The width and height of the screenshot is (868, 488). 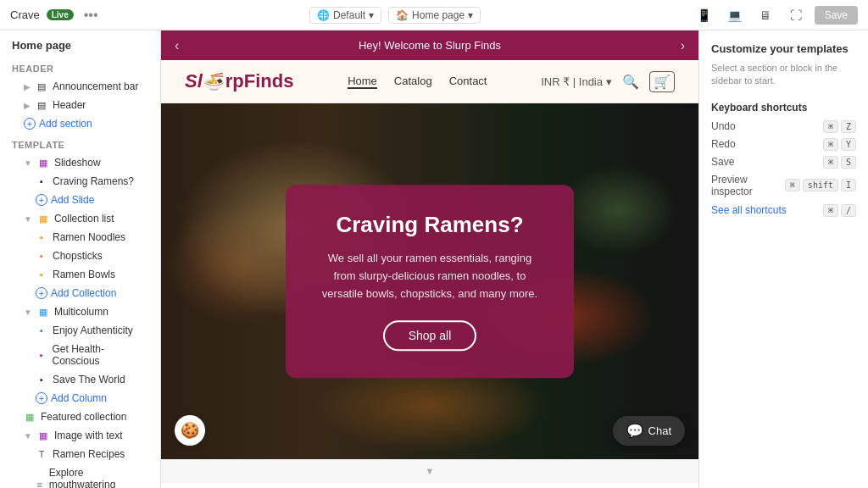 I want to click on shop-all-button: Shop all, so click(x=431, y=336).